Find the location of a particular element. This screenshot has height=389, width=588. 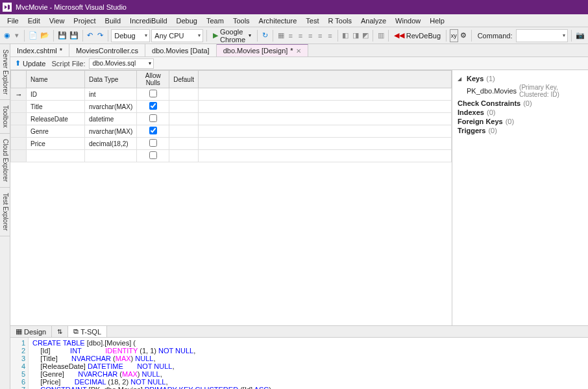

revdebug-button: ◀◀ RevDeBug is located at coordinates (417, 35).